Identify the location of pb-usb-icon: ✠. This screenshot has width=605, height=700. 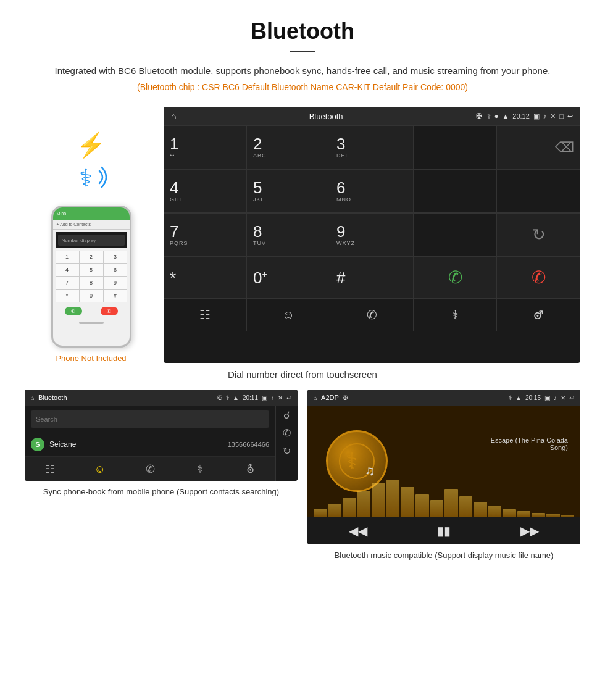
(220, 398).